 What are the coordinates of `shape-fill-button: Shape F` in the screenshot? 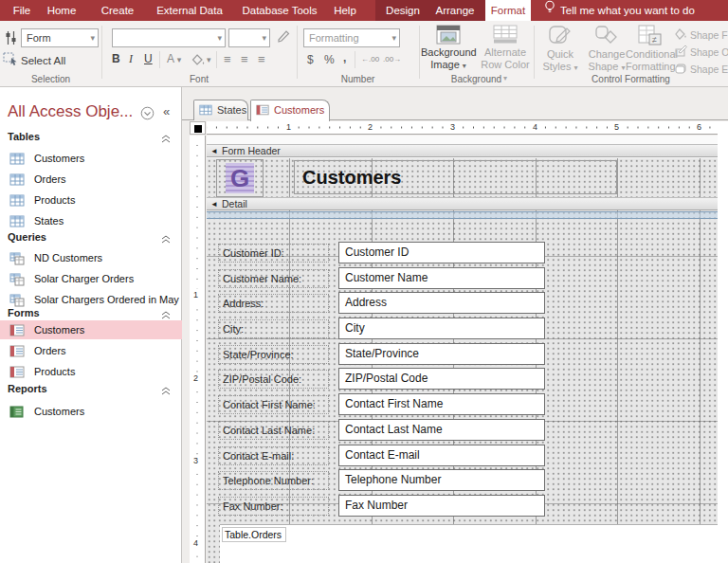 It's located at (701, 35).